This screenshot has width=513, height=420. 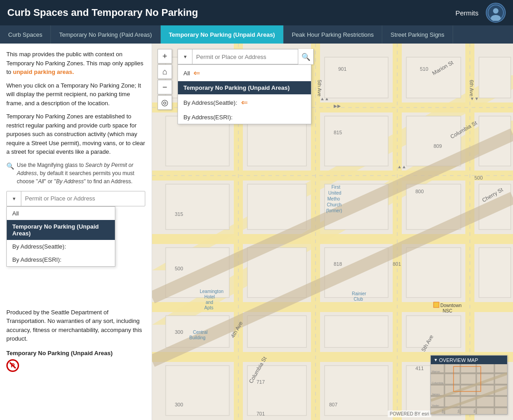 What do you see at coordinates (333, 34) in the screenshot?
I see `tab-peak-hour: Peak Hour Parking Restrictions` at bounding box center [333, 34].